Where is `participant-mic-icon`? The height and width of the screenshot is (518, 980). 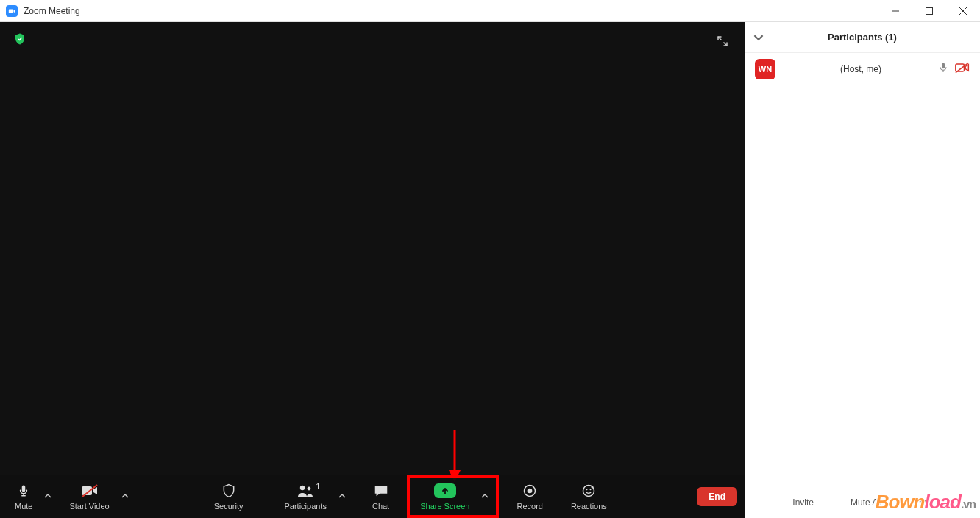
participant-mic-icon is located at coordinates (943, 69).